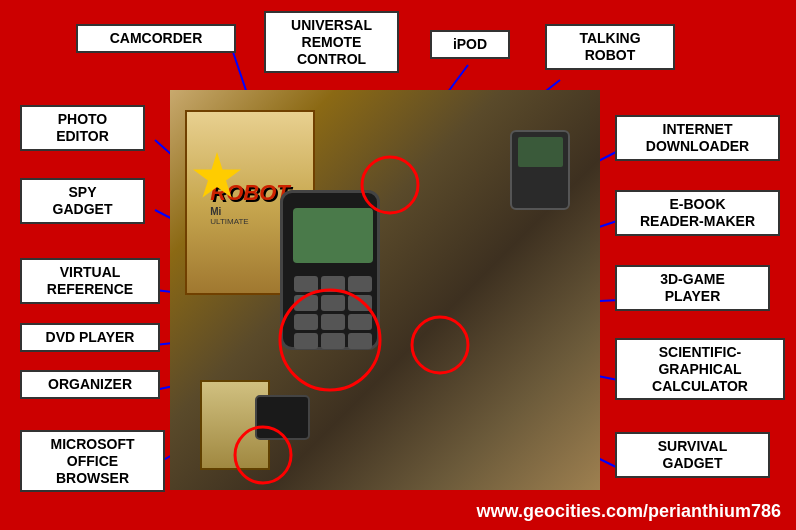  Describe the element at coordinates (82, 201) in the screenshot. I see `spy-gadget-label: SPYGADGET` at that location.